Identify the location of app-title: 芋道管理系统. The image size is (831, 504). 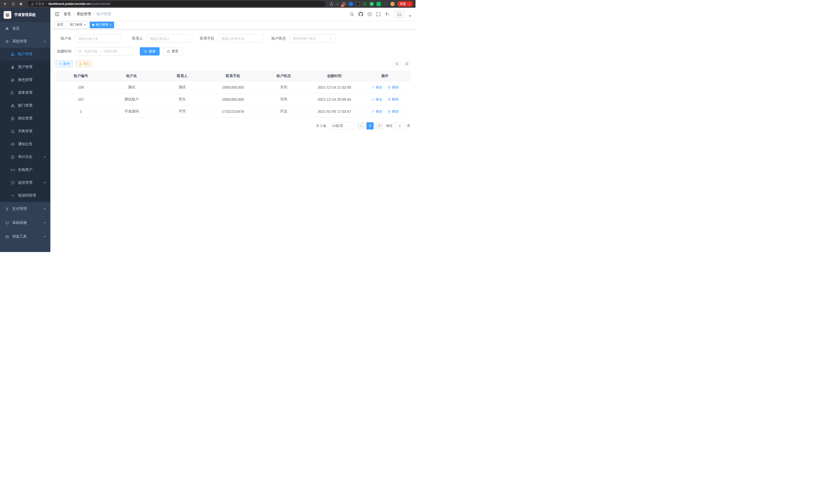
(25, 15).